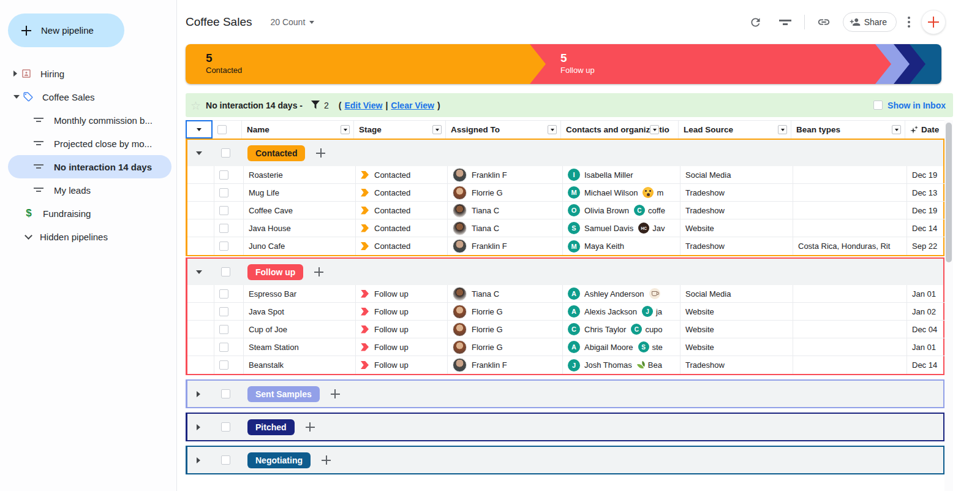  What do you see at coordinates (199, 129) in the screenshot?
I see `select-all-cell` at bounding box center [199, 129].